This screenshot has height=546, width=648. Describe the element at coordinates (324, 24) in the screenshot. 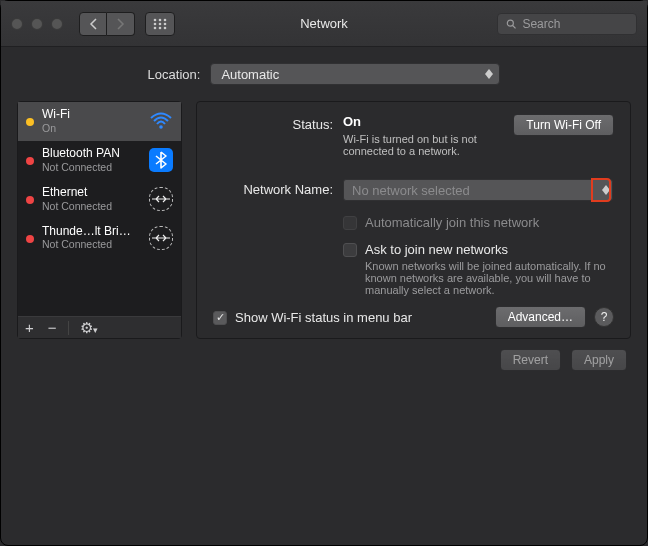

I see `titlebar: Network` at that location.